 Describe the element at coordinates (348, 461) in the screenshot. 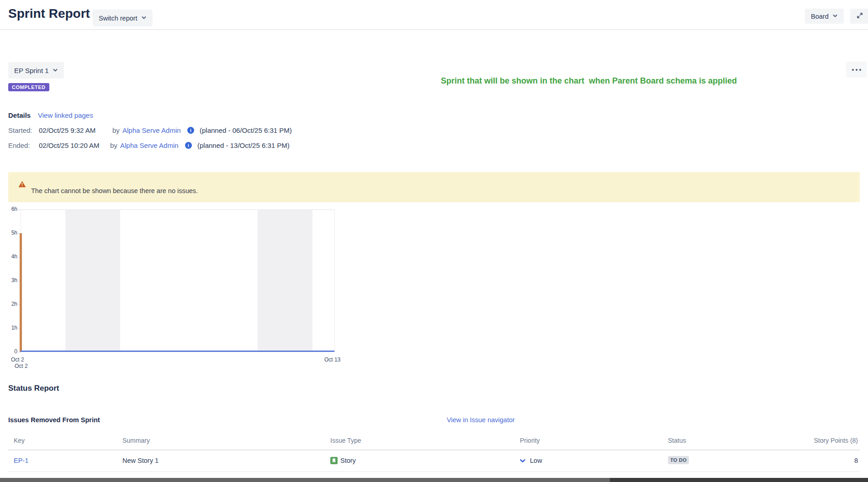

I see `issue-type-label: Story` at that location.